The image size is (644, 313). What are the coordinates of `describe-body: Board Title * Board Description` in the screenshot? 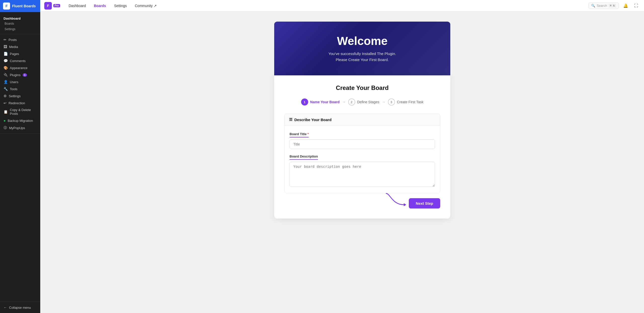 It's located at (362, 159).